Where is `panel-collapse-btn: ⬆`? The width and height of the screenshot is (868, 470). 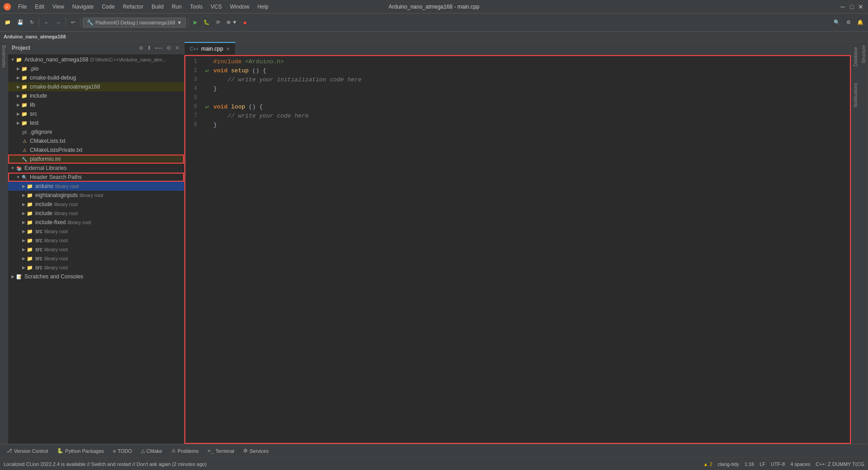 panel-collapse-btn: ⬆ is located at coordinates (149, 48).